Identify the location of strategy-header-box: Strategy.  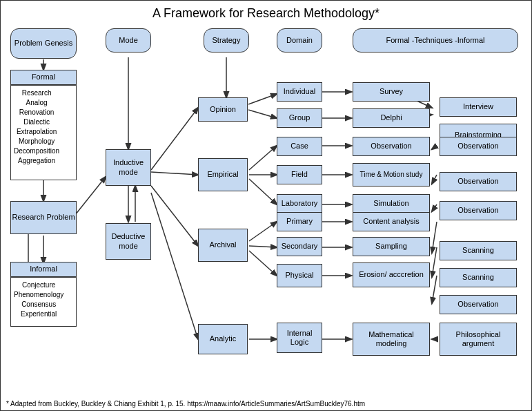
(226, 40).